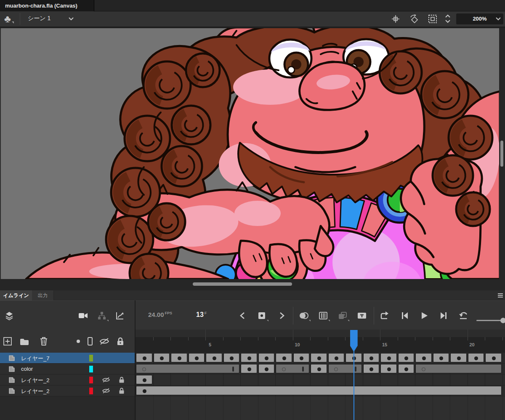  What do you see at coordinates (424, 316) in the screenshot?
I see `play-icon` at bounding box center [424, 316].